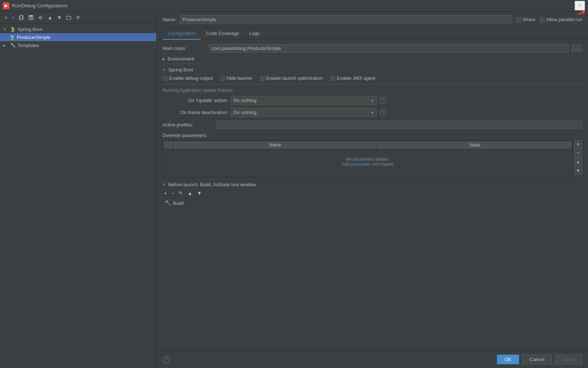 The height and width of the screenshot is (368, 588). Describe the element at coordinates (181, 34) in the screenshot. I see `tab-configuration: Configuration` at that location.